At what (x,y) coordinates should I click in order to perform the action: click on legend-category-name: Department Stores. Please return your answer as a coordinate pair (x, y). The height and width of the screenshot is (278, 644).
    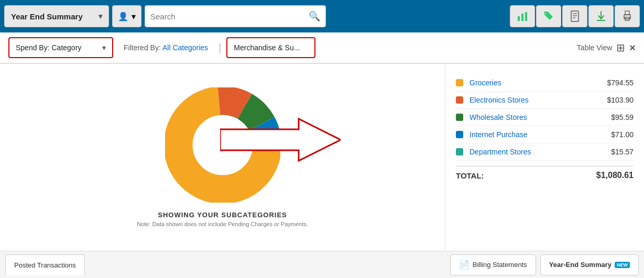
    Looking at the image, I should click on (540, 152).